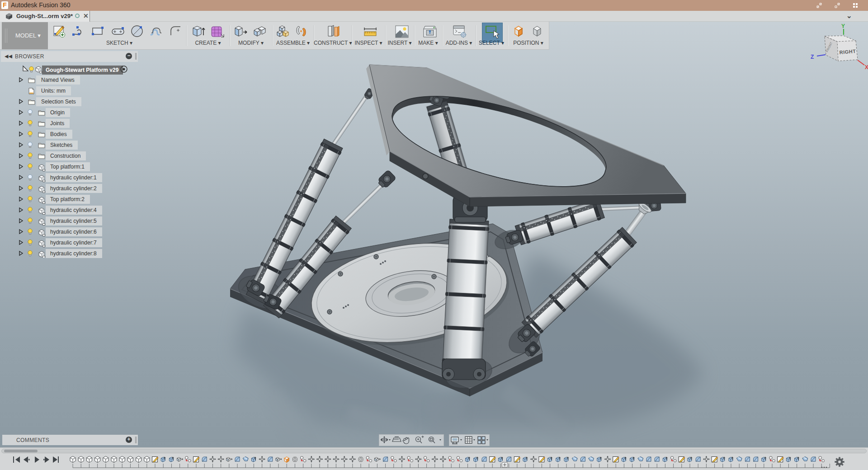  Describe the element at coordinates (812, 57) in the screenshot. I see `svg-text: Z` at that location.